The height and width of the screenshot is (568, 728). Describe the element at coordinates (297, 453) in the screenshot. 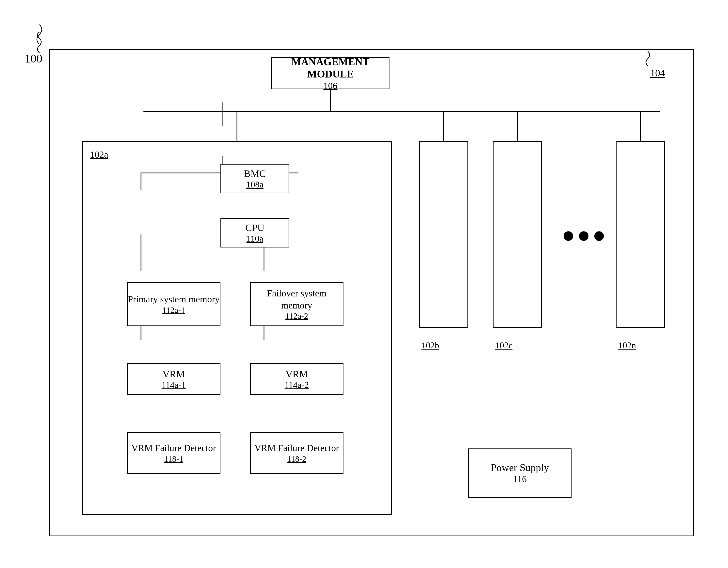

I see `vfd2-box: VRM Failure Detector 118-2` at that location.